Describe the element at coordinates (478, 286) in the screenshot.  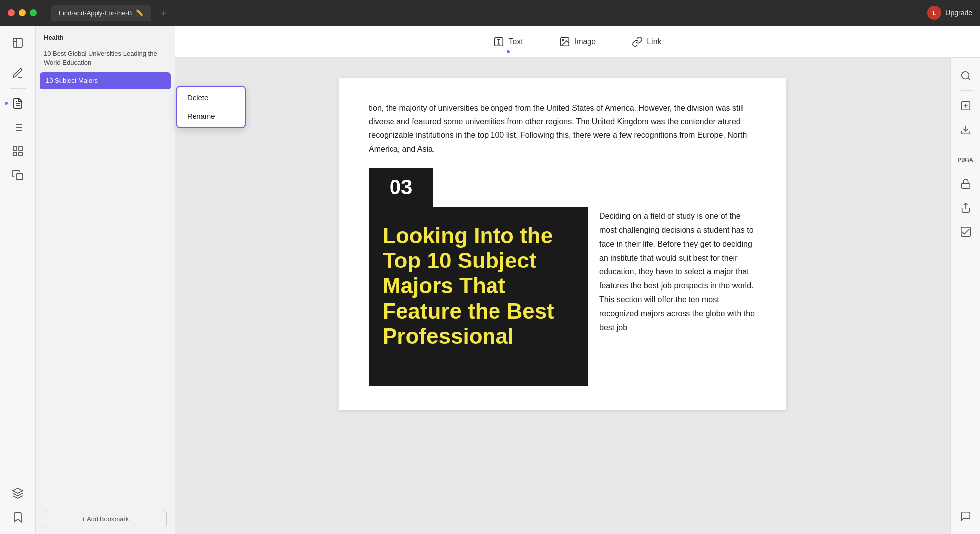
I see `section-cover-text: Looking Into the Top 10 Subject Majors T…` at that location.